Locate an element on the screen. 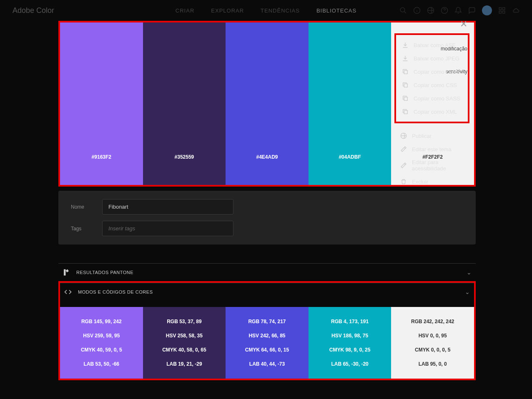 This screenshot has width=532, height=399. publish-button: Publicar is located at coordinates (432, 136).